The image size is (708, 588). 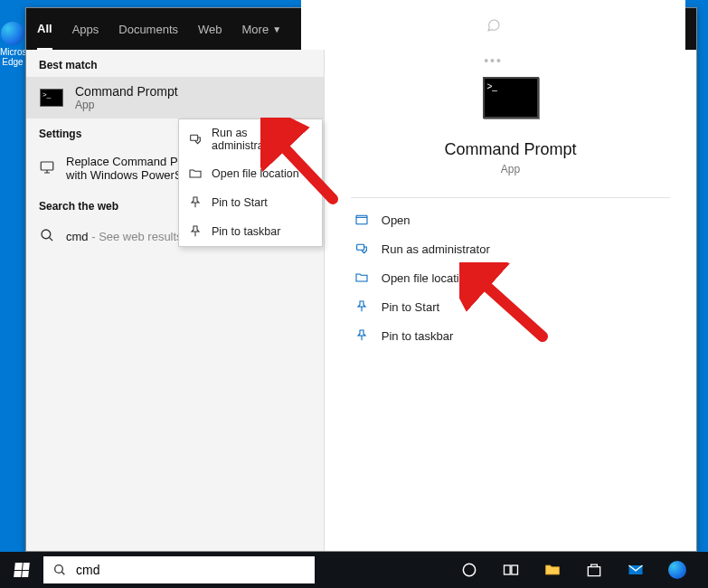 What do you see at coordinates (396, 221) in the screenshot?
I see `action-label: Open` at bounding box center [396, 221].